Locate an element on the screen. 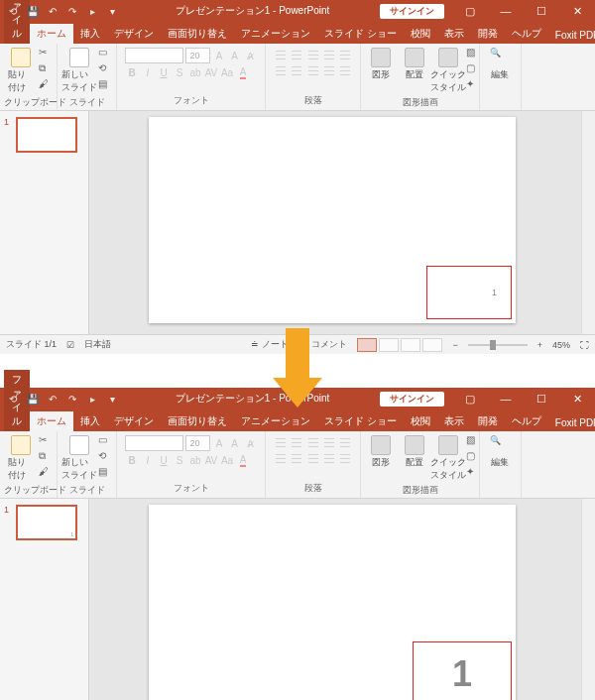 This screenshot has width=595, height=700. tab-help: ヘルプ is located at coordinates (527, 421).